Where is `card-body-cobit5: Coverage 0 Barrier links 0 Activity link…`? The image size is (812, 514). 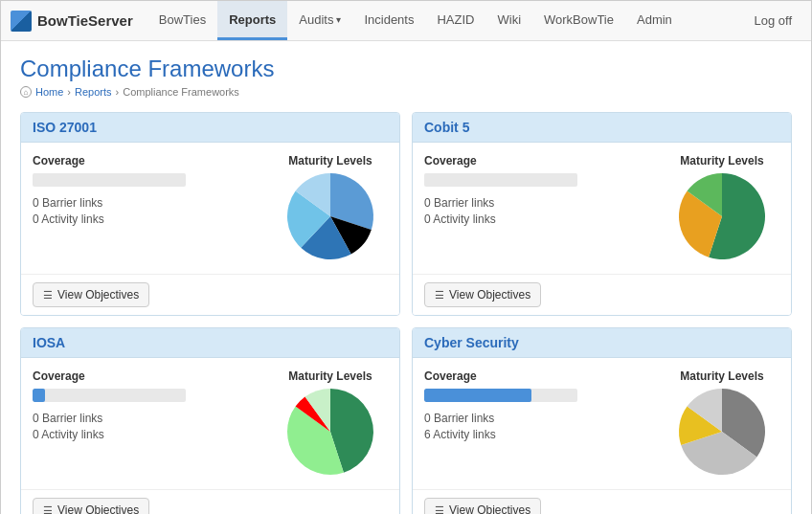
card-body-cobit5: Coverage 0 Barrier links 0 Activity link… is located at coordinates (601, 209).